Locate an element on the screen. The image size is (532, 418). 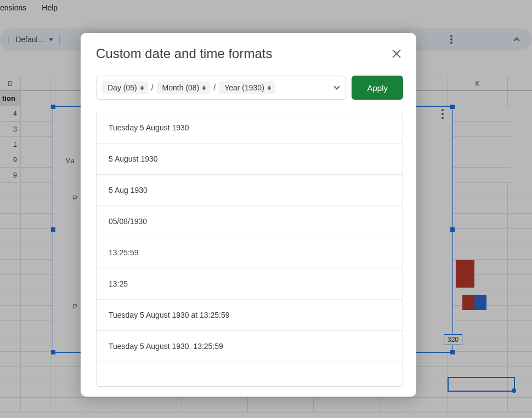
token-day: Day (05) is located at coordinates (125, 88).